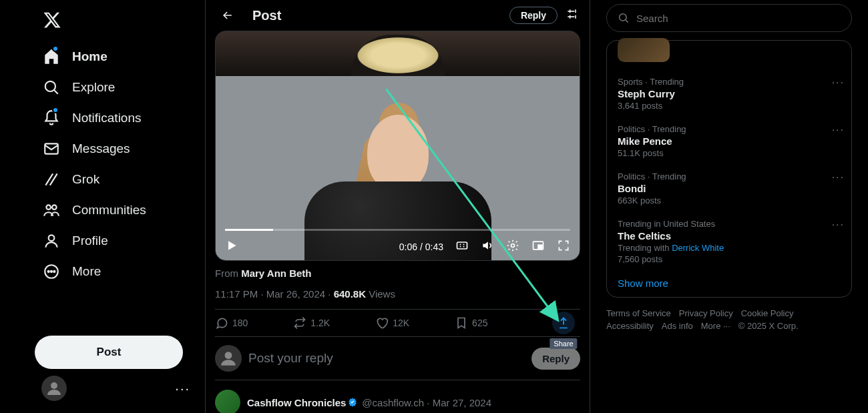  What do you see at coordinates (398, 230) in the screenshot?
I see `video-progress` at bounding box center [398, 230].